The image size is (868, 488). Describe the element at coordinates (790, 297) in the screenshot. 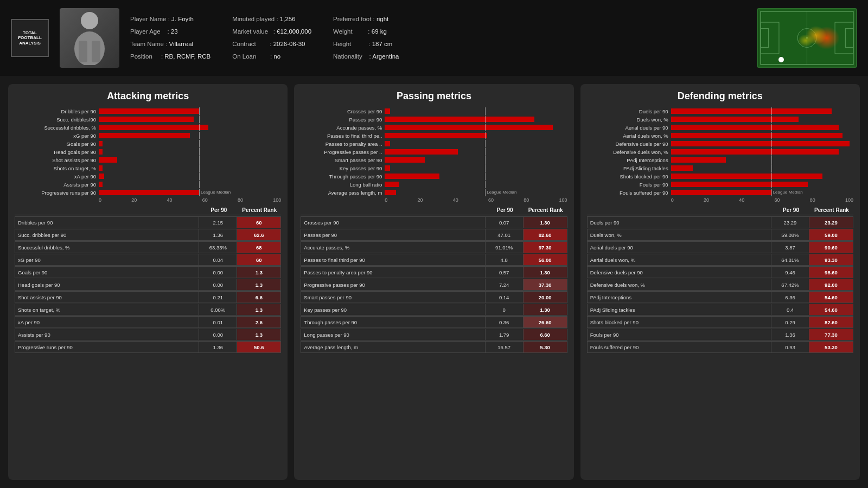

I see `td-per90: 6.36` at that location.